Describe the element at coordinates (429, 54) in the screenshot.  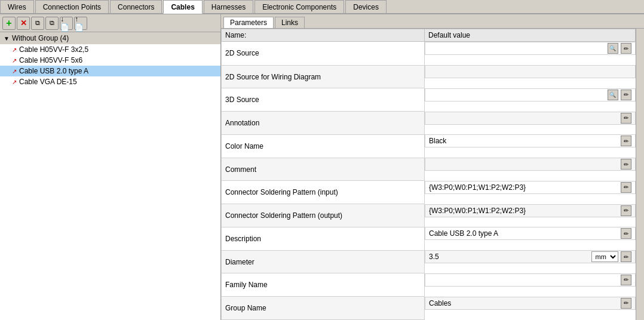
I see `param-row-0: 2D Source🔍✏` at that location.